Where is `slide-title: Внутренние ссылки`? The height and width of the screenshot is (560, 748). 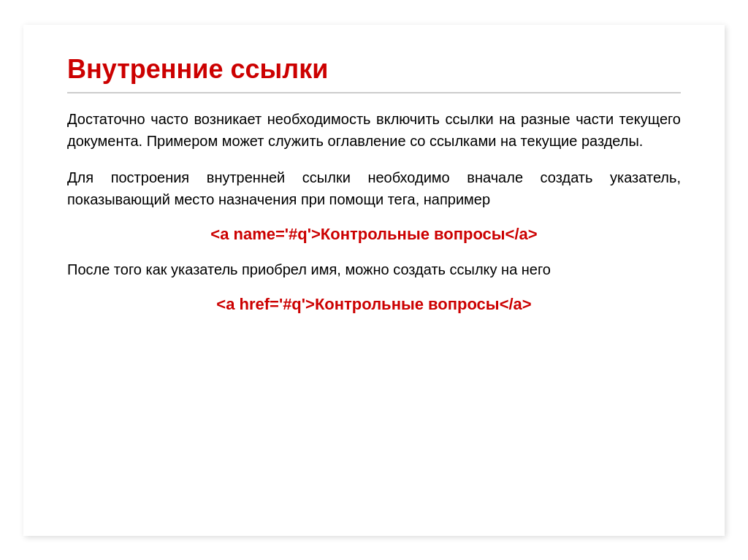
slide-title: Внутренние ссылки is located at coordinates (374, 74).